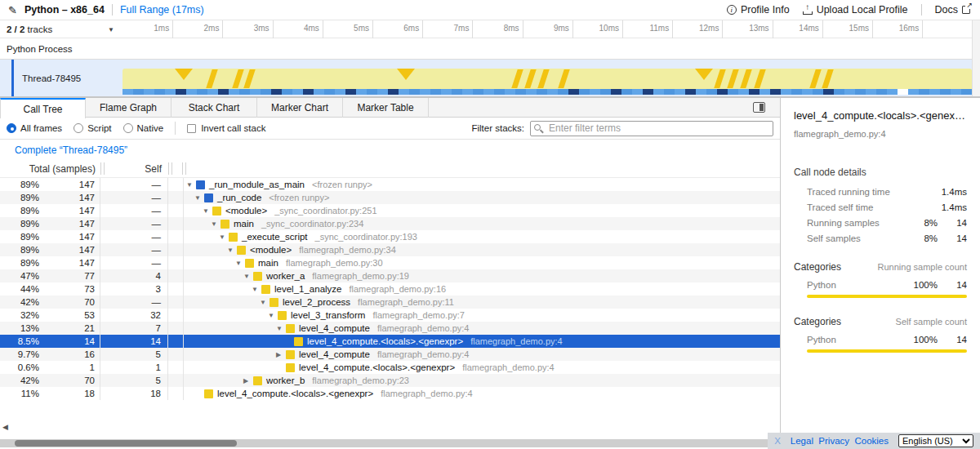 This screenshot has width=980, height=449. I want to click on call-tree-row: 89%147—▼_run_code<frozen runpy>, so click(390, 198).